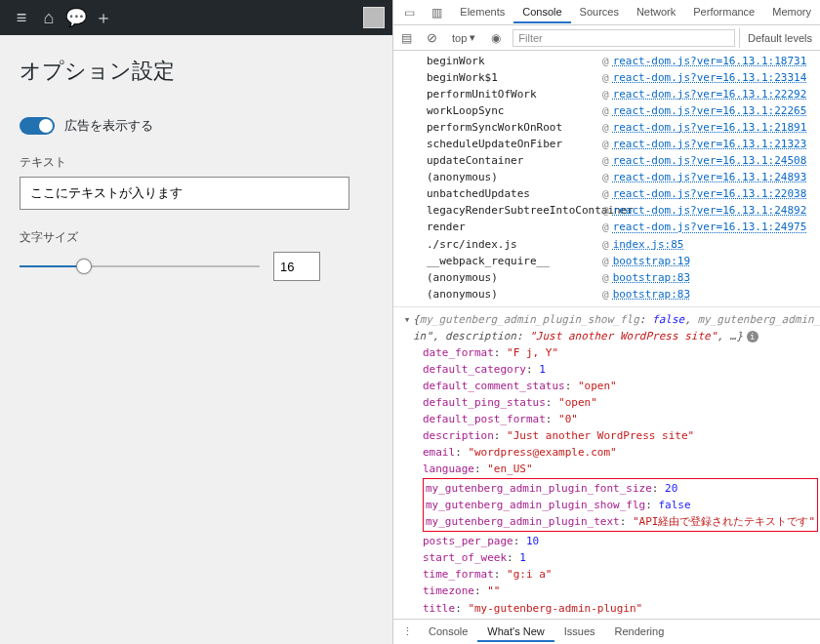  I want to click on source-link: react-dom.js?ver=16.13.1:24975, so click(711, 226).